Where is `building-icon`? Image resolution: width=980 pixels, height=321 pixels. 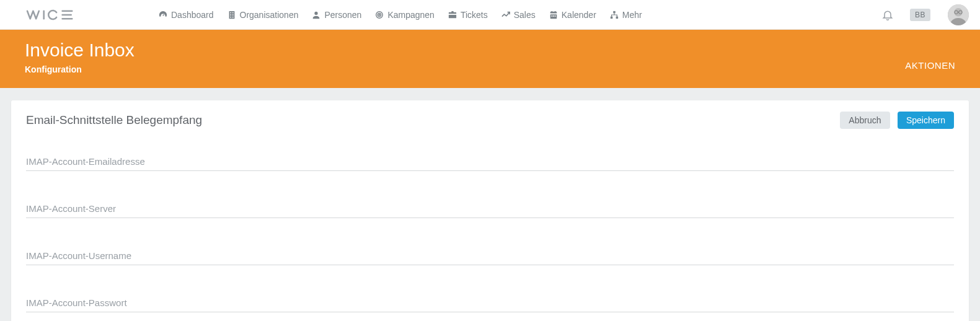
building-icon is located at coordinates (232, 15).